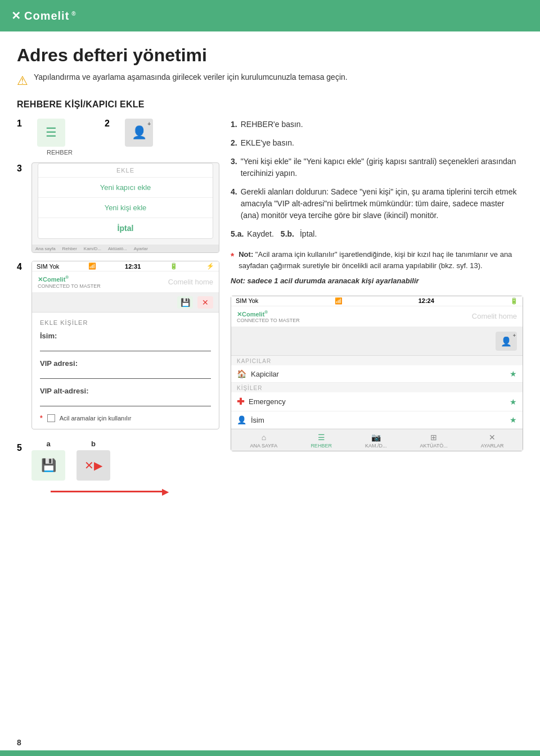 The image size is (540, 756). I want to click on step4-form-mock: SIM Yok 📶 12:31 🔋 ⚡ ✕Comelit® CONNECTED …, so click(125, 345).